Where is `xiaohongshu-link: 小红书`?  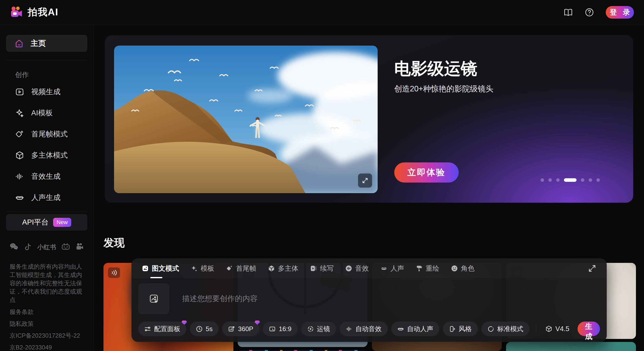
xiaohongshu-link: 小红书 is located at coordinates (47, 247).